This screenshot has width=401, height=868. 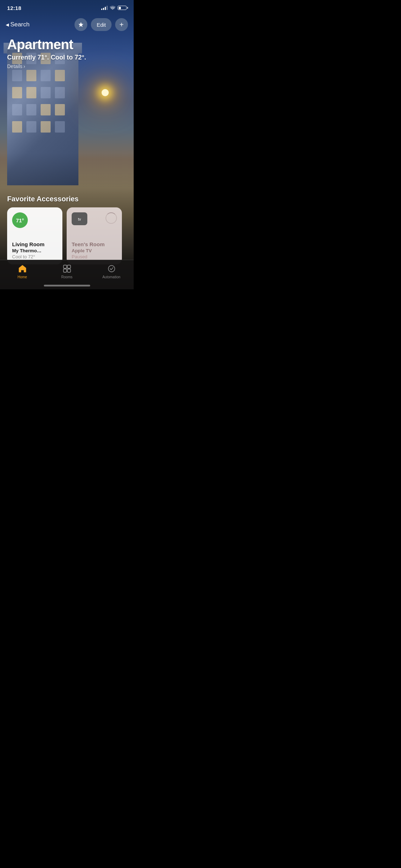 What do you see at coordinates (46, 66) in the screenshot?
I see `details-link: Details ›` at bounding box center [46, 66].